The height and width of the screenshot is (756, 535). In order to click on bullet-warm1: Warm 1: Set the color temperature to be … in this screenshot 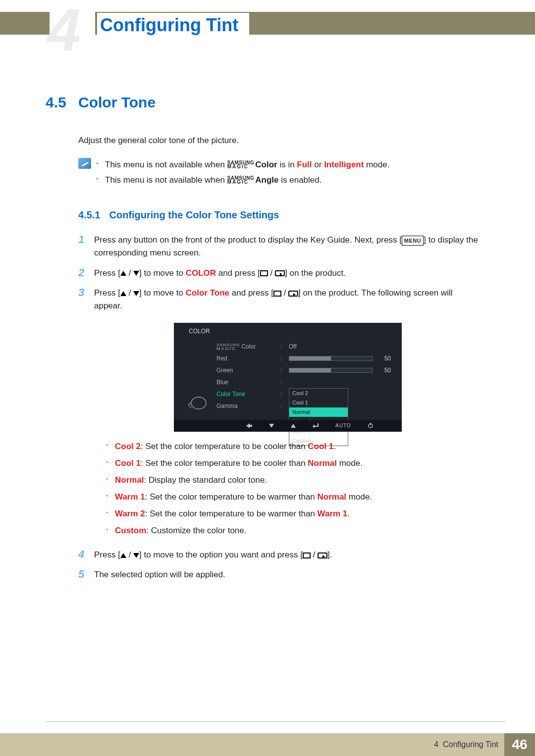, I will do `click(293, 497)`.